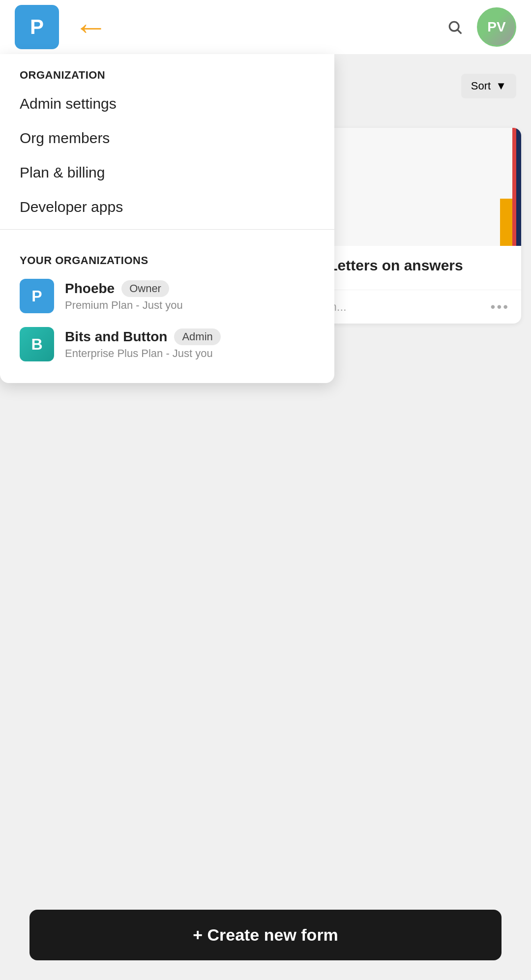  What do you see at coordinates (500, 307) in the screenshot?
I see `form-menu-btn-2: •••` at bounding box center [500, 307].